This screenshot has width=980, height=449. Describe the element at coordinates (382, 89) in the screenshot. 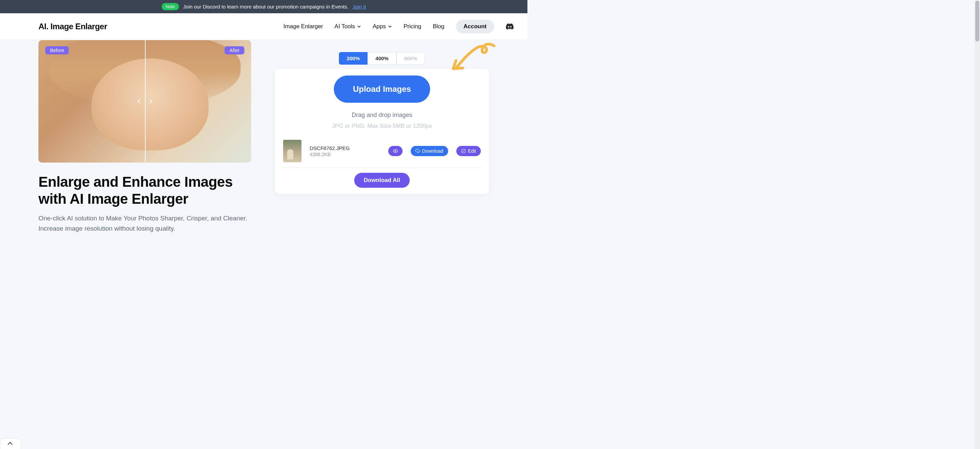

I see `upload-button: Upload Images` at that location.